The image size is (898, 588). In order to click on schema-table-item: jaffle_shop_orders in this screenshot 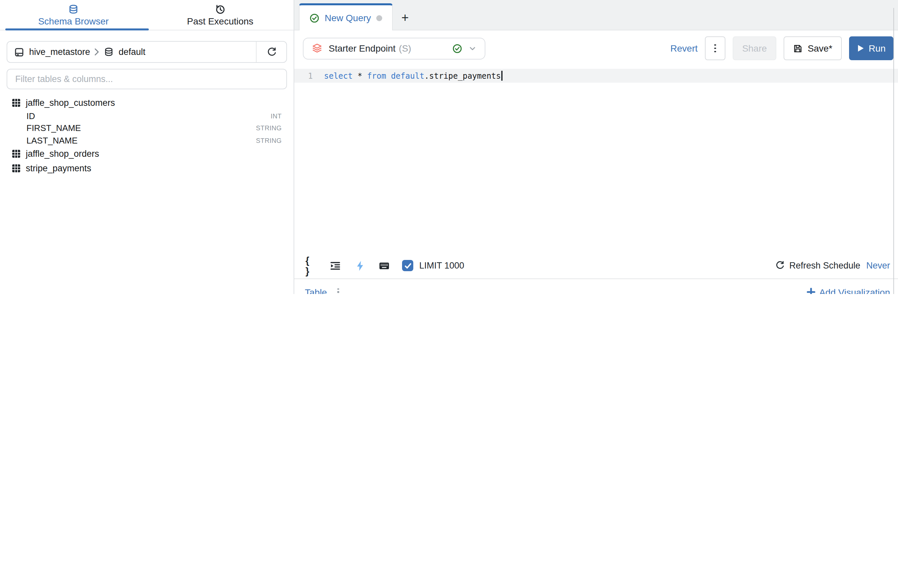, I will do `click(147, 154)`.